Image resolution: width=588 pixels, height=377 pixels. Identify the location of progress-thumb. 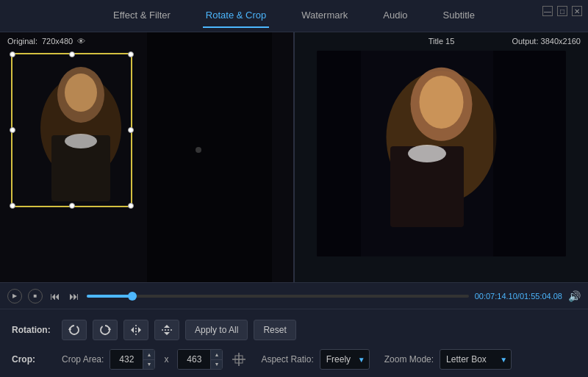
(132, 296).